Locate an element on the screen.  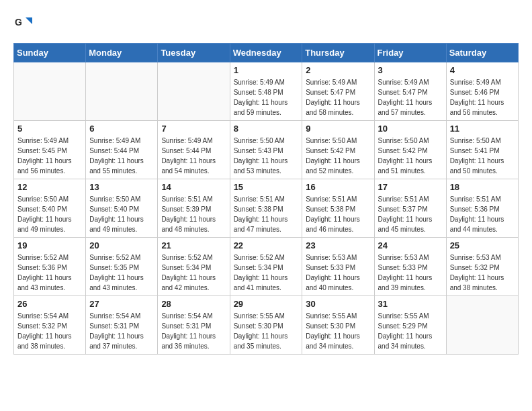
calendar-cell: 23Sunrise: 5:53 AM Sunset: 5:33 PM Dayli… is located at coordinates (339, 267).